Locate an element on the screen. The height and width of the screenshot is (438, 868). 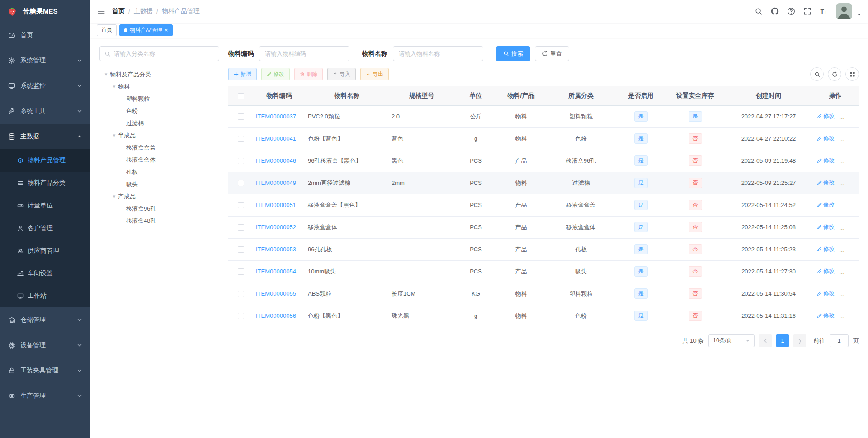
tree-node: 移液盒盒体 is located at coordinates (159, 160).